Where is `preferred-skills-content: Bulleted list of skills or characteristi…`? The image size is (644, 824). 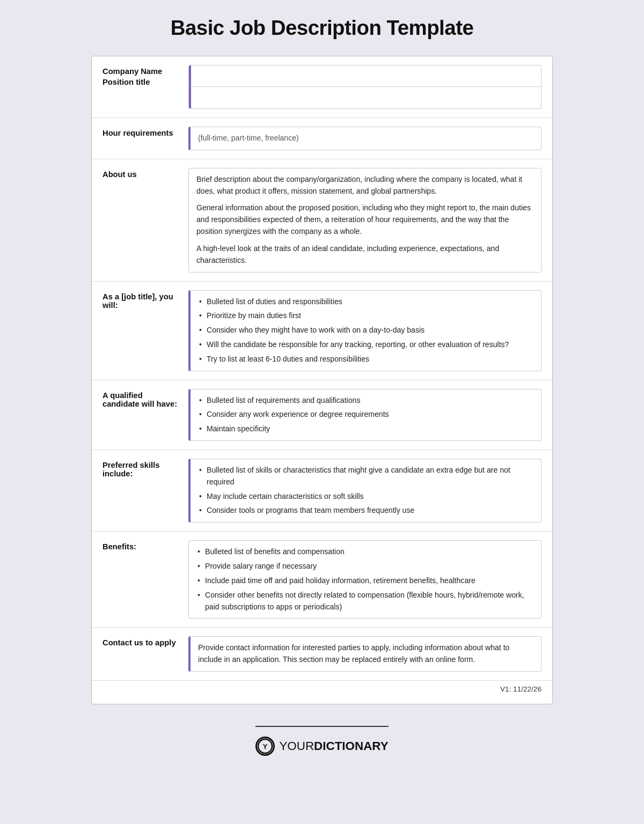
preferred-skills-content: Bulleted list of skills or characteristi… is located at coordinates (365, 490).